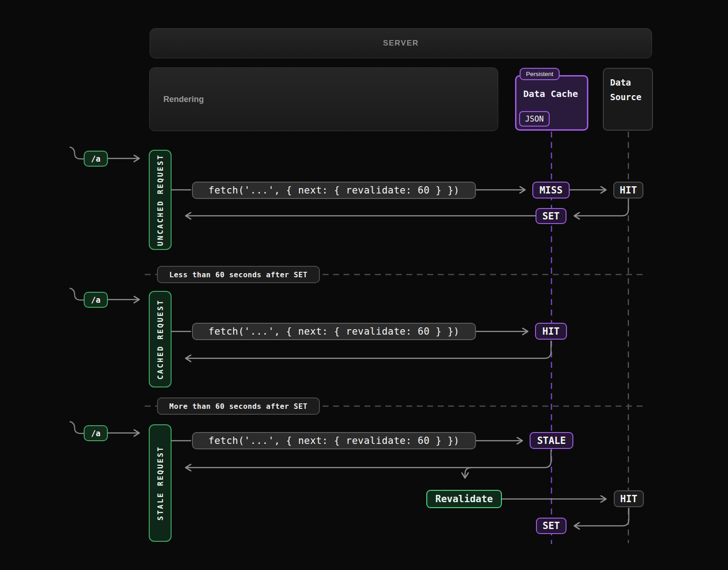 The height and width of the screenshot is (570, 728). Describe the element at coordinates (401, 43) in the screenshot. I see `server-label: SERVER` at that location.